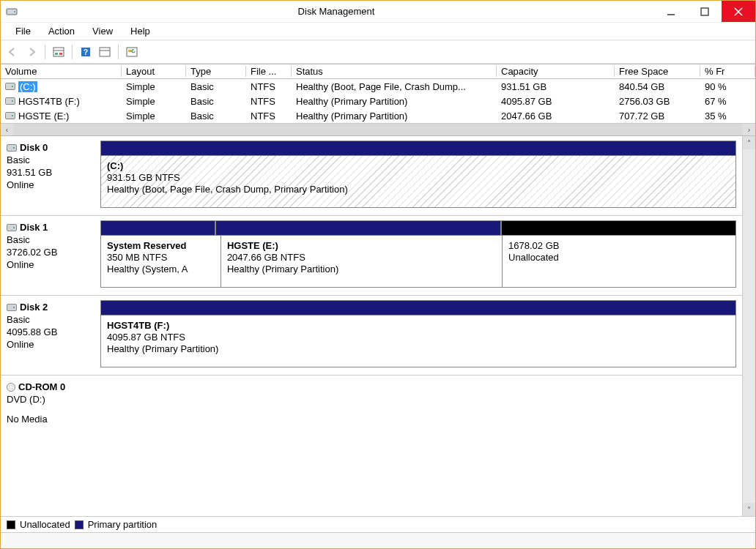  Describe the element at coordinates (371, 335) in the screenshot. I see `disk-block: Disk 2Basic4095.88 GBOnlineHGST4TB (F:)4…` at that location.